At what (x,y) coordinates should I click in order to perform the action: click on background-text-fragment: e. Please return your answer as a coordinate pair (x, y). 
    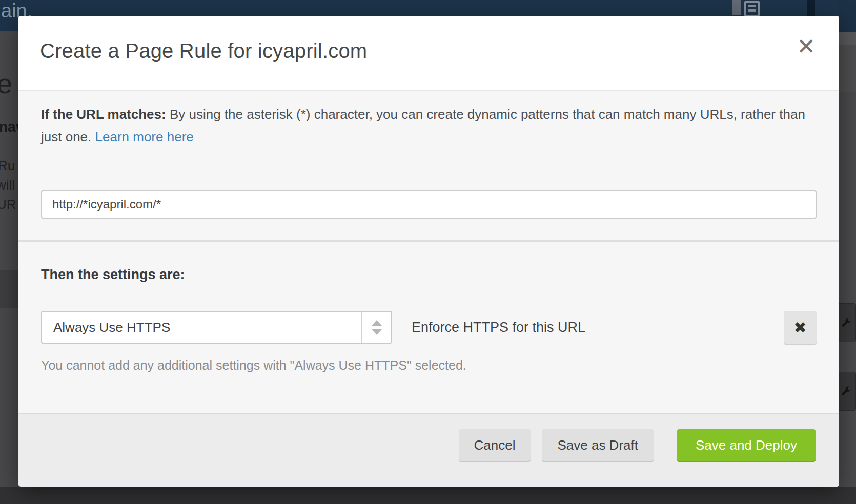
    Looking at the image, I should click on (6, 83).